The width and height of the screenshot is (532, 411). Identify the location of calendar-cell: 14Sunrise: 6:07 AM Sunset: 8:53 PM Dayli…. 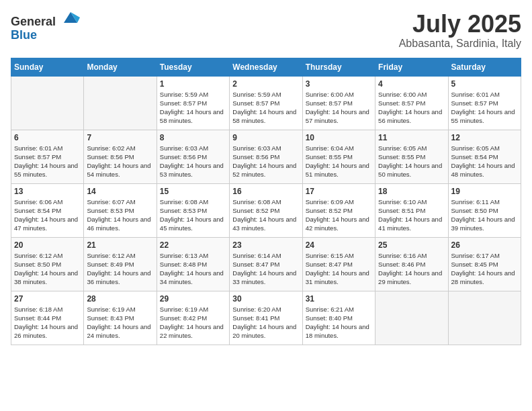
(120, 210).